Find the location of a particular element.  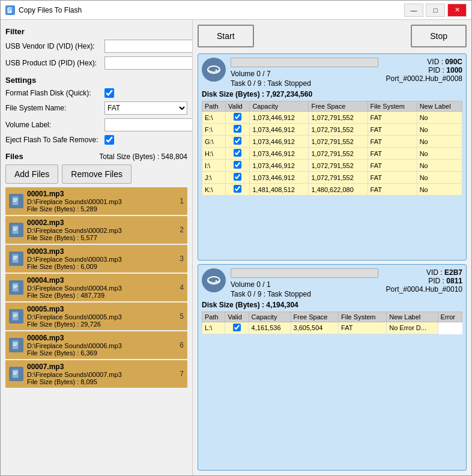

cell-path: K:\ is located at coordinates (214, 190).